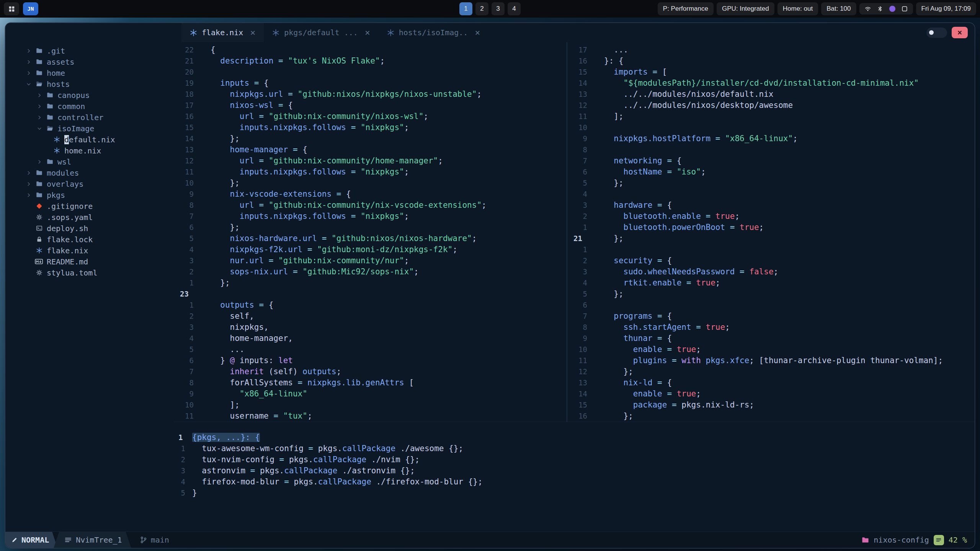  What do you see at coordinates (370, 405) in the screenshot?
I see `code-line: 10 ];` at bounding box center [370, 405].